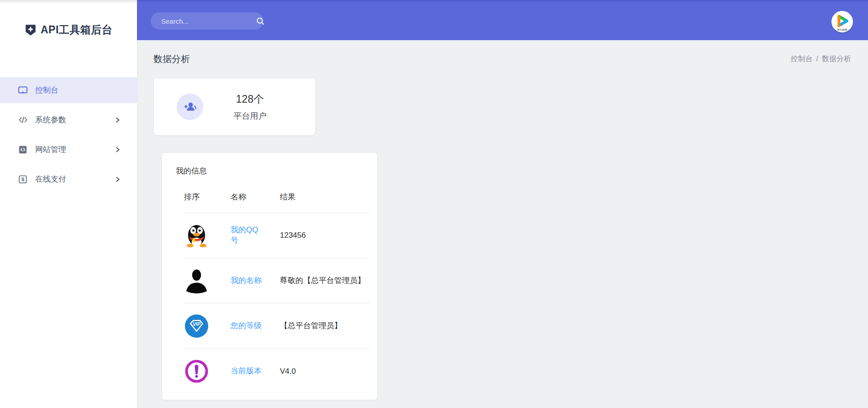 The image size is (868, 408). I want to click on sidebar-item-website-mgmt: 网站管理, so click(68, 150).